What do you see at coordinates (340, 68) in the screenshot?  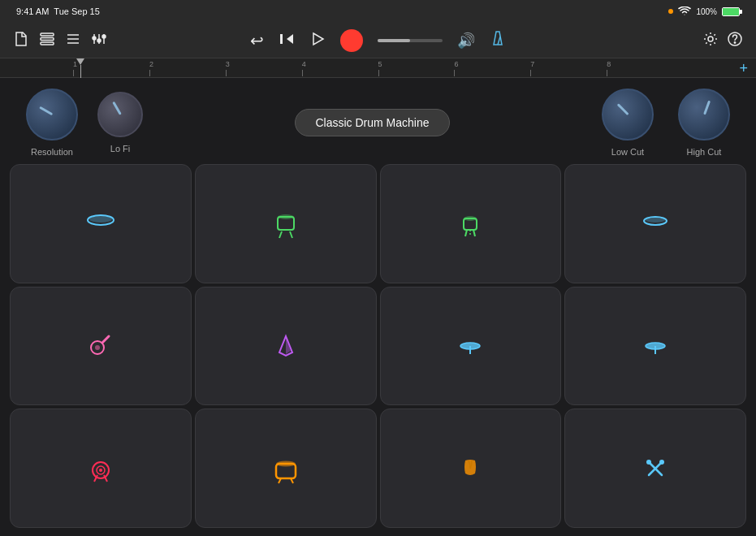 I see `ruler-mark-4: 4` at bounding box center [340, 68].